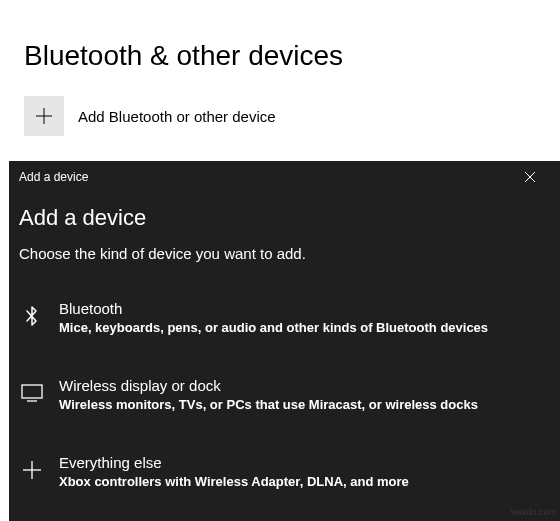 Image resolution: width=560 pixels, height=521 pixels. Describe the element at coordinates (292, 116) in the screenshot. I see `add-device-button: Add Bluetooth or other device` at that location.